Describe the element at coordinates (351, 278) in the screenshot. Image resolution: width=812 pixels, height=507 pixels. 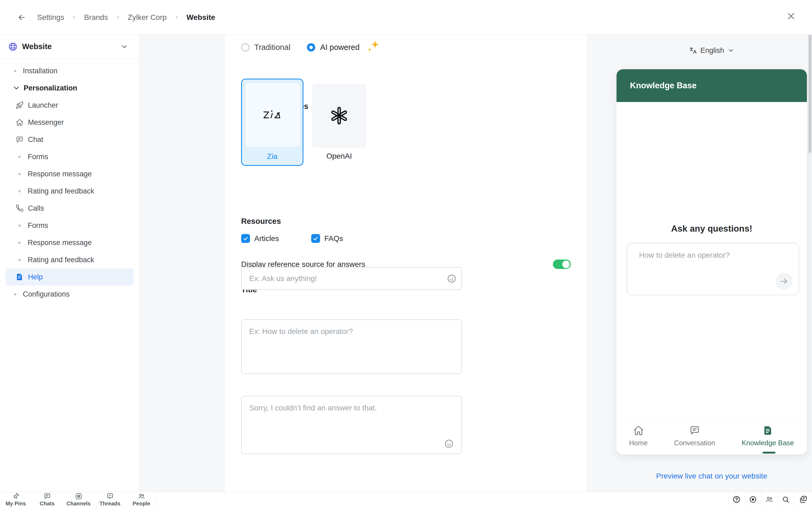
I see `title-input` at that location.